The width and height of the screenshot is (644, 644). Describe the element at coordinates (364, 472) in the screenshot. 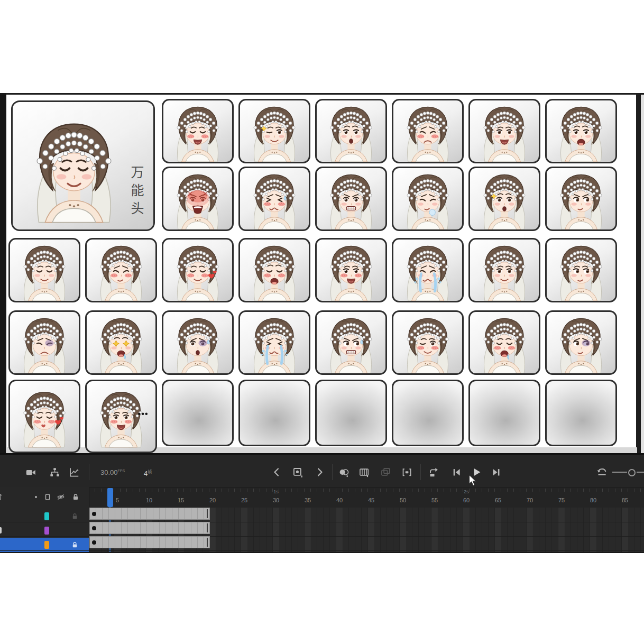

I see `onion-skin-outlines-icon` at that location.